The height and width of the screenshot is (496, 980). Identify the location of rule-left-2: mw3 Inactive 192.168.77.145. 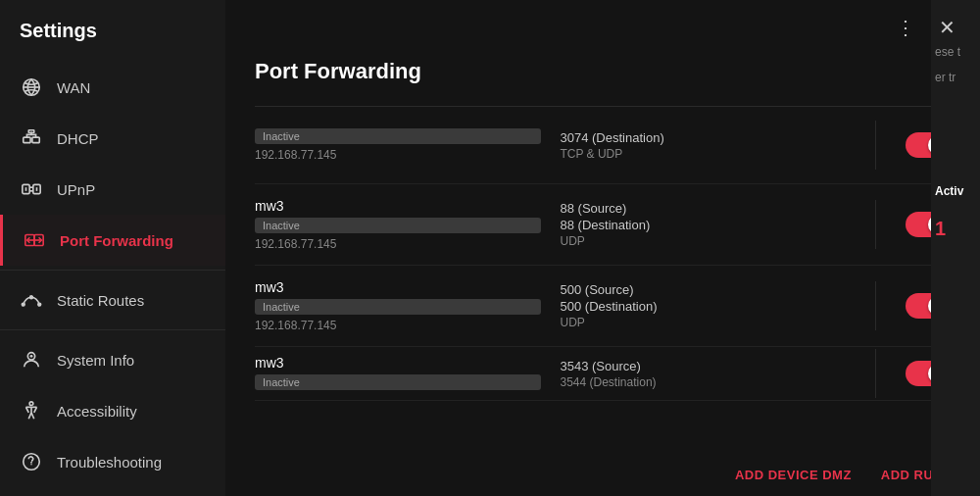
(398, 224).